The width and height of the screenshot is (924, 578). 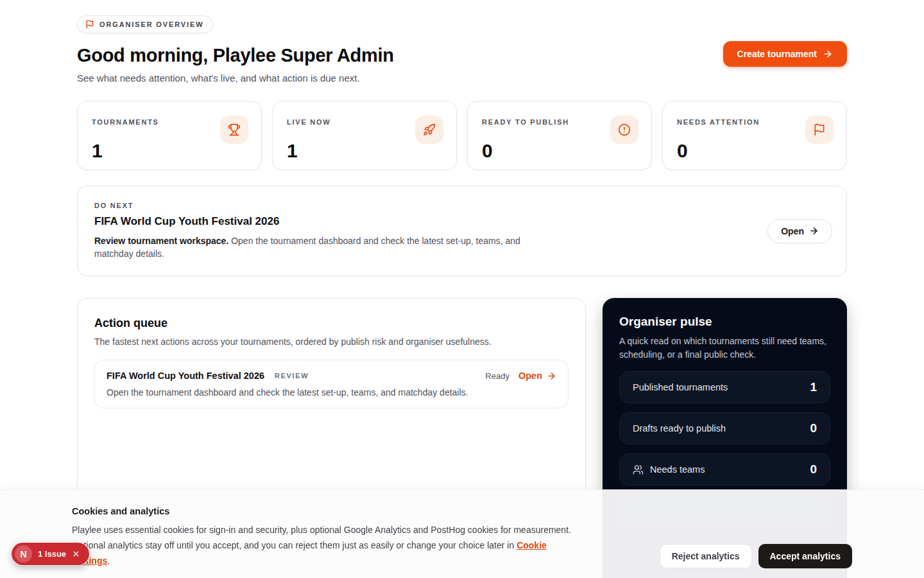 What do you see at coordinates (498, 511) in the screenshot?
I see `cookie-banner-title: Cookies and analytics` at bounding box center [498, 511].